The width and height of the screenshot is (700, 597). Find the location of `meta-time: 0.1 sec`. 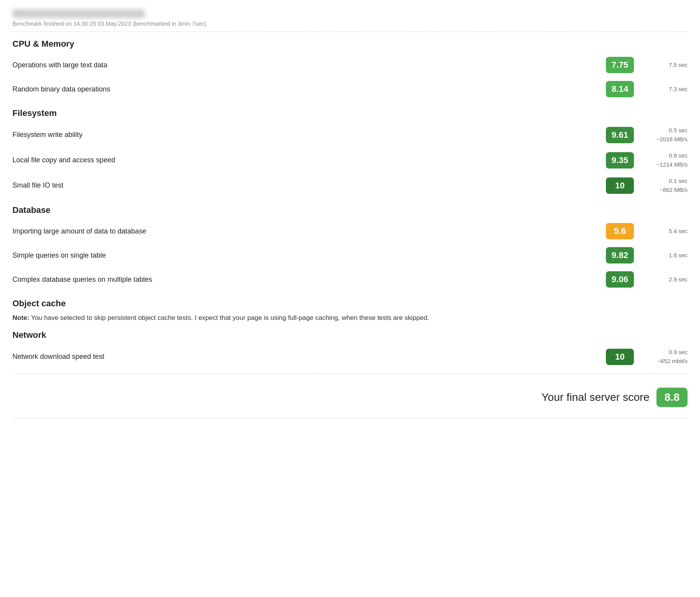

meta-time: 0.1 sec is located at coordinates (664, 181).